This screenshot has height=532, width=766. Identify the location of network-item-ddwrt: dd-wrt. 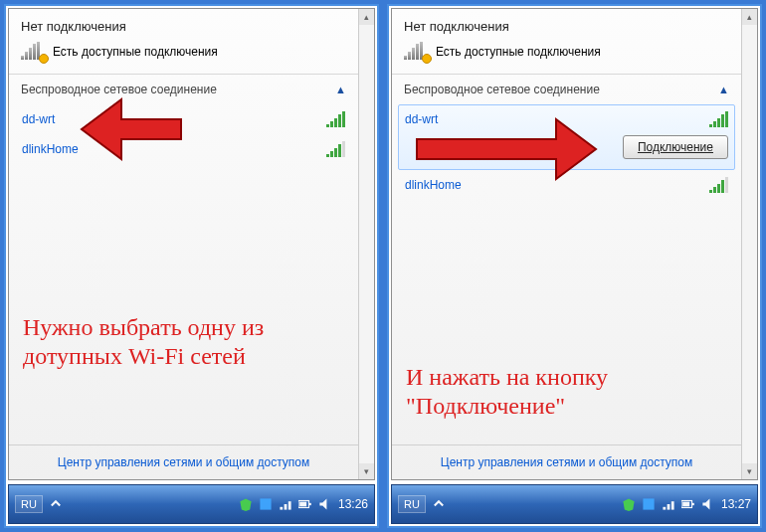
(183, 119).